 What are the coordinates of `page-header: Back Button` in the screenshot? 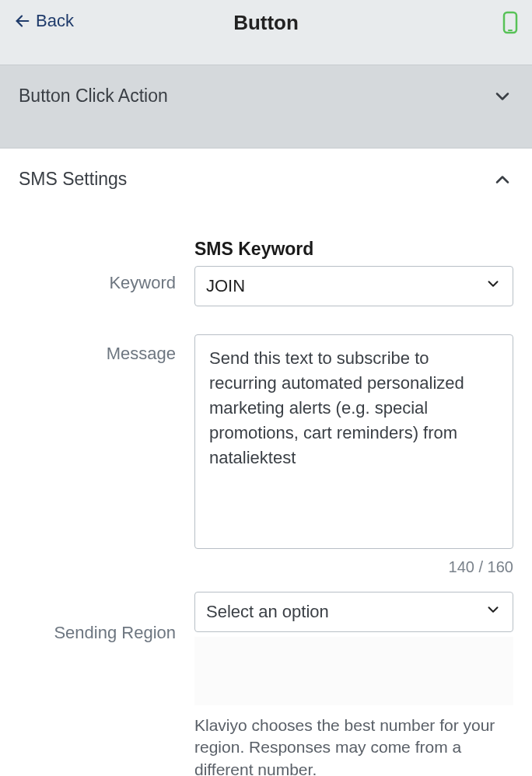 It's located at (266, 33).